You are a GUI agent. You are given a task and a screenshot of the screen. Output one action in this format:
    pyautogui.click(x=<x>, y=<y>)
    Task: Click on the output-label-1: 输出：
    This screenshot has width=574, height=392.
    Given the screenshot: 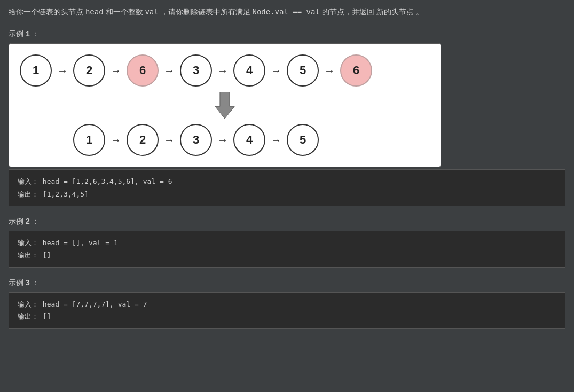 What is the action you would take?
    pyautogui.click(x=28, y=194)
    